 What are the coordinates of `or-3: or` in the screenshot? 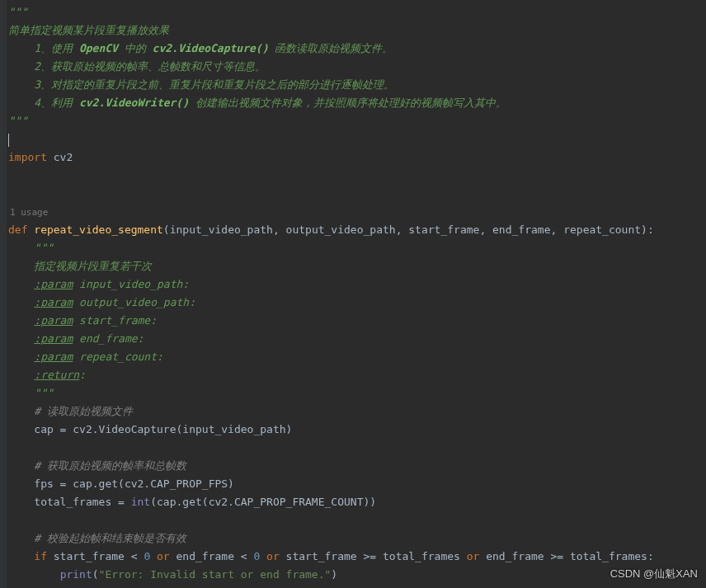 It's located at (477, 556).